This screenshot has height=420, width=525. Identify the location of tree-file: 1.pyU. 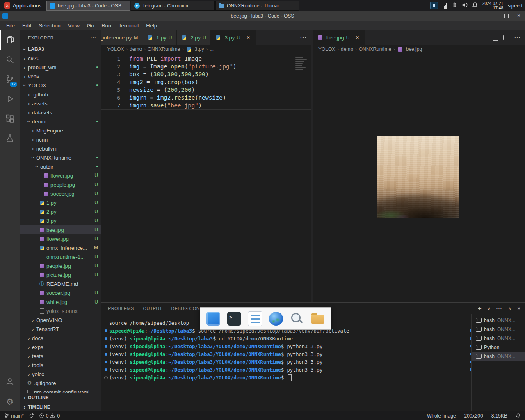
(61, 203).